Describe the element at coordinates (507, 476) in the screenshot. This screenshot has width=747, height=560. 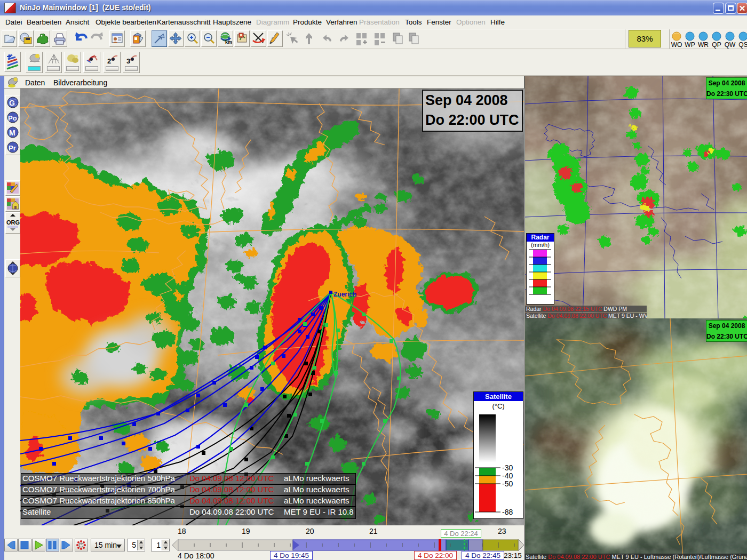
I see `svg-text: -40` at that location.